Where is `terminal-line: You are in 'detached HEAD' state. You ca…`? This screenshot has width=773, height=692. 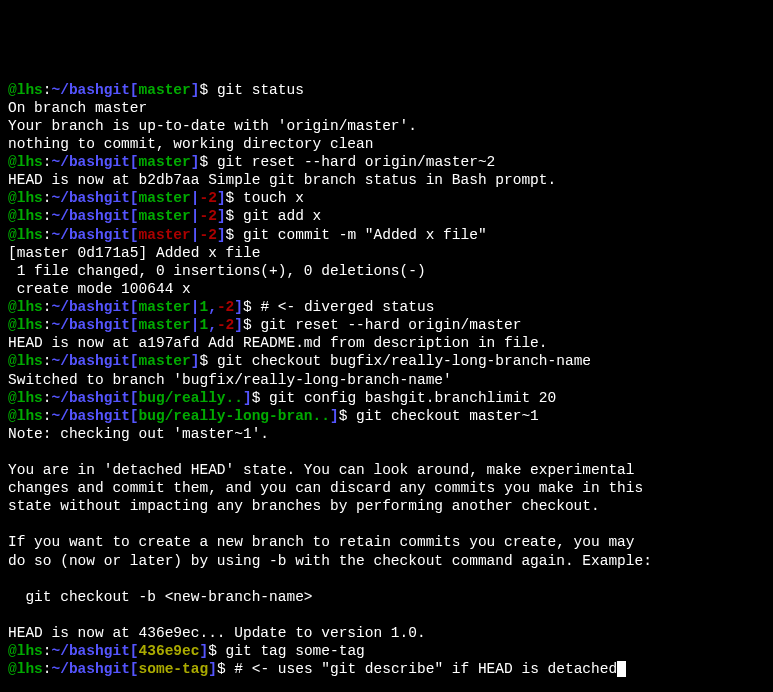
terminal-line: You are in 'detached HEAD' state. You ca… is located at coordinates (386, 470).